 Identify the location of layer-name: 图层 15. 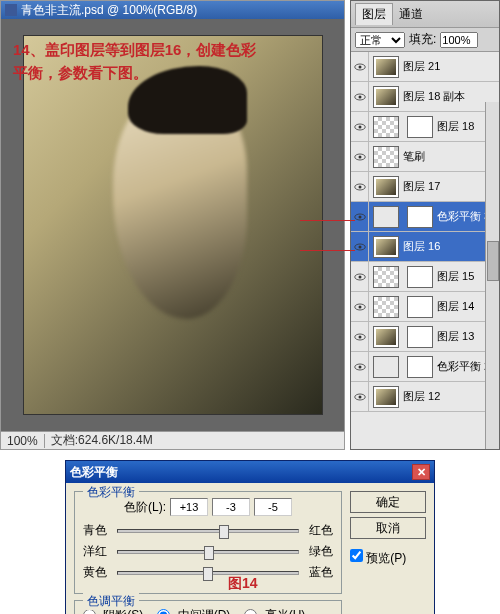
(456, 276).